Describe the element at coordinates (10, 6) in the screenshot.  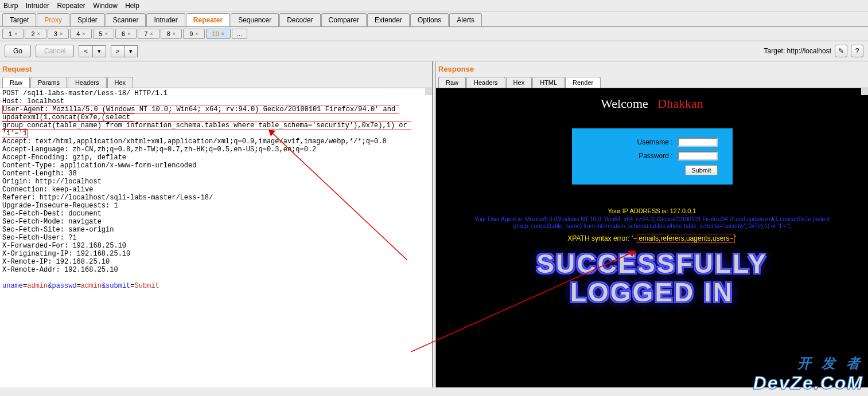
I see `menu-burp: Burp` at that location.